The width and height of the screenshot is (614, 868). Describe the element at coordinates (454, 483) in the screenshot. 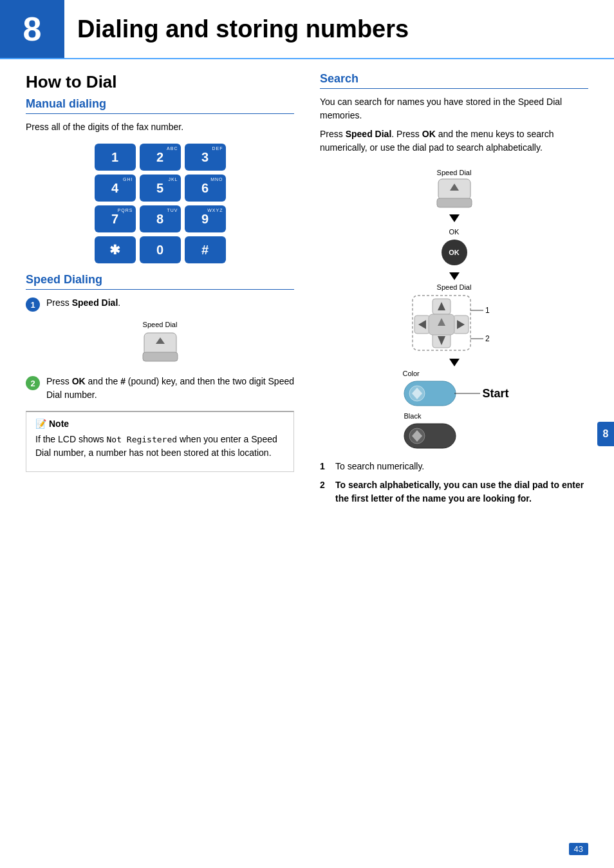

I see `numbered-items: 1 To search numerically. 2 To search alp…` at that location.